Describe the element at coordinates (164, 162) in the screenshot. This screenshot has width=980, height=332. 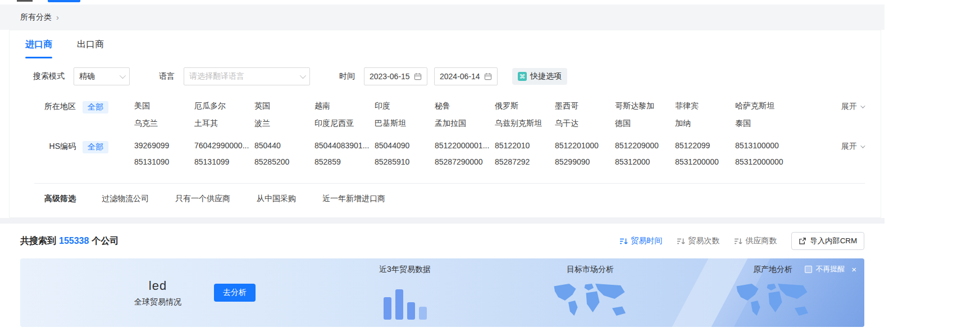
I see `hs-code-option: 85131090` at that location.